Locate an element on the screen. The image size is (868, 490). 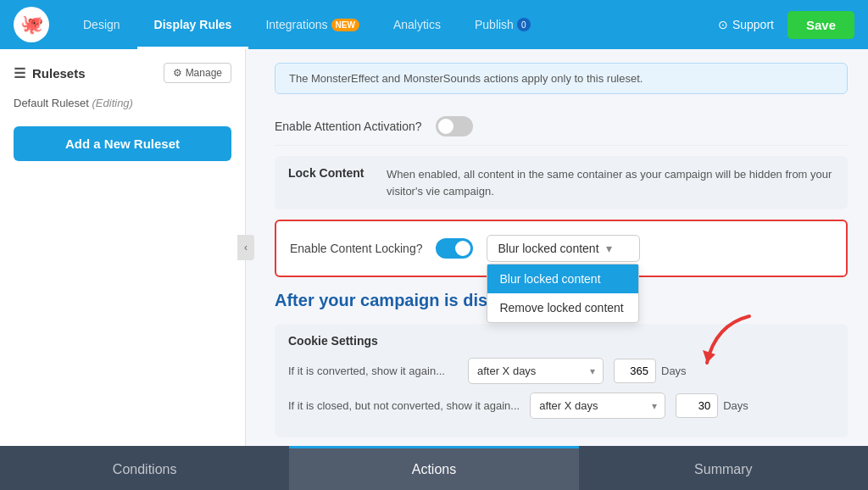
nav-integrations: Integrations NEW is located at coordinates (312, 25).